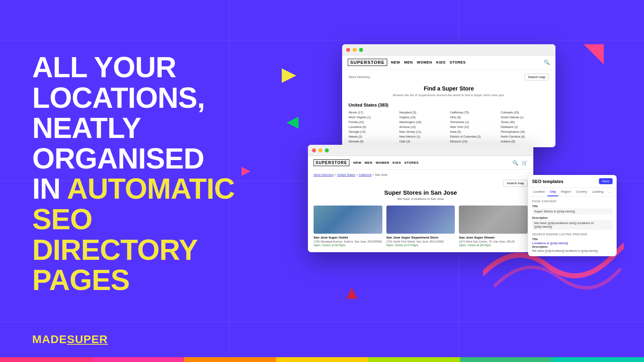  Describe the element at coordinates (598, 192) in the screenshot. I see `seo-tab-landing: Landing` at that location.